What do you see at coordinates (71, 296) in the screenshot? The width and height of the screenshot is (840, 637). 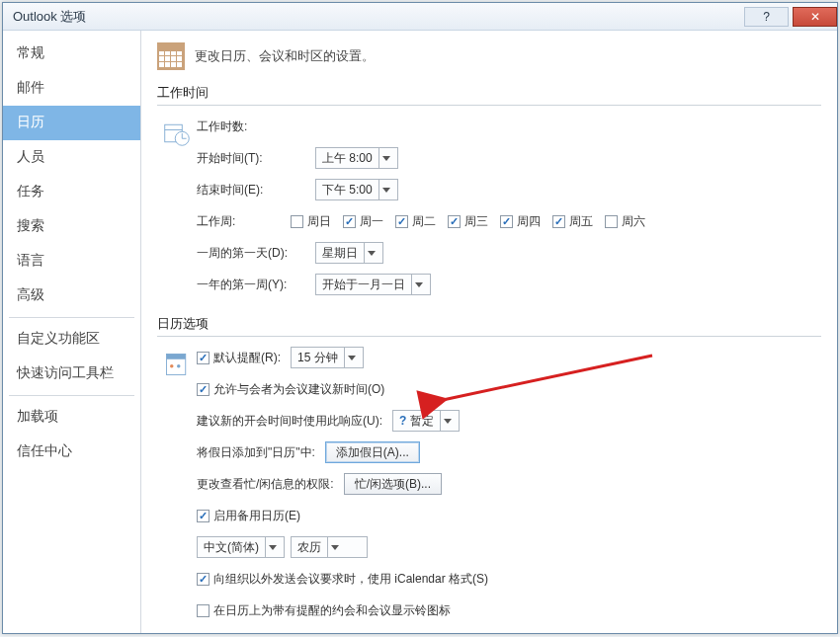 I see `sidebar-item-7: 高级` at bounding box center [71, 296].